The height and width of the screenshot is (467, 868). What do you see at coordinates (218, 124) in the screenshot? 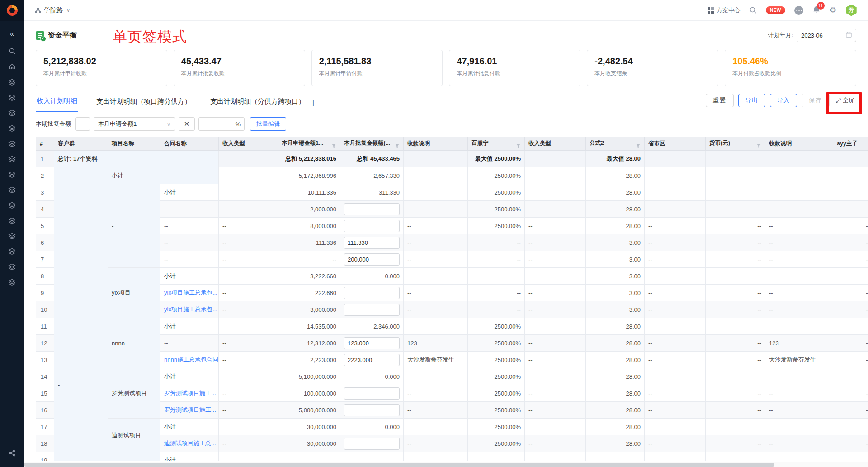
I see `percent-input` at bounding box center [218, 124].